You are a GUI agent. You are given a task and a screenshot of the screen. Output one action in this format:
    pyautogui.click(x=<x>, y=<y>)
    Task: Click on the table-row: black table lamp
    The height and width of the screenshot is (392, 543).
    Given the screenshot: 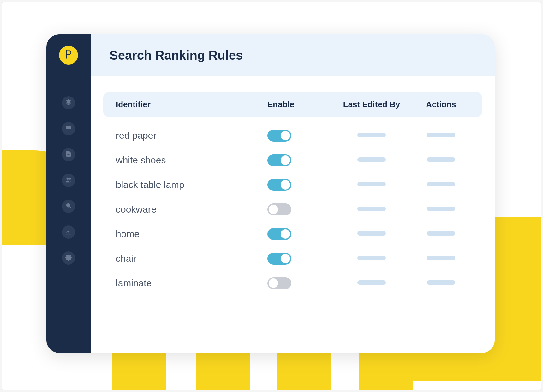 What is the action you would take?
    pyautogui.click(x=293, y=185)
    